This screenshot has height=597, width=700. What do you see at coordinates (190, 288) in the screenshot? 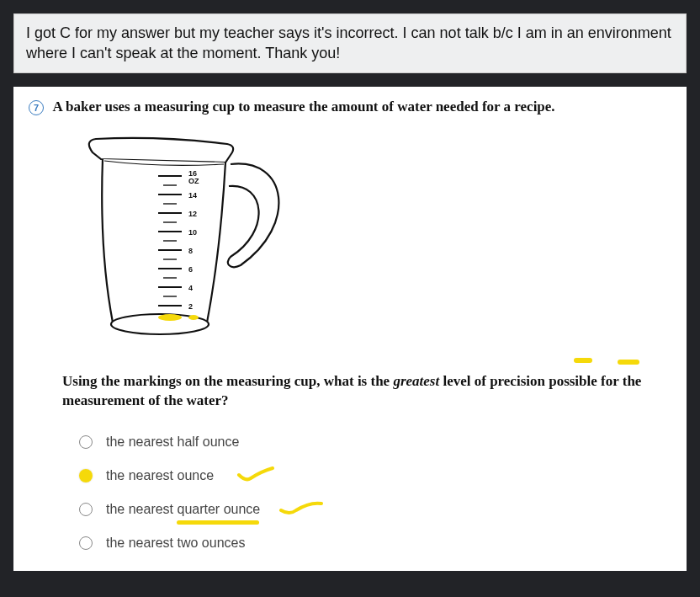
I see `cup-label-4: 4` at bounding box center [190, 288].